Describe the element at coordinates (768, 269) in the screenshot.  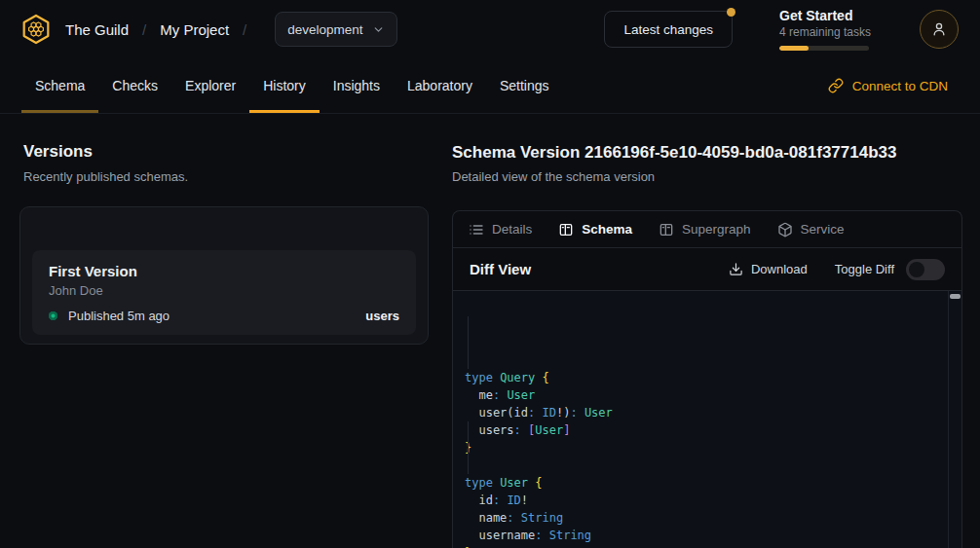
I see `download-button: Download` at that location.